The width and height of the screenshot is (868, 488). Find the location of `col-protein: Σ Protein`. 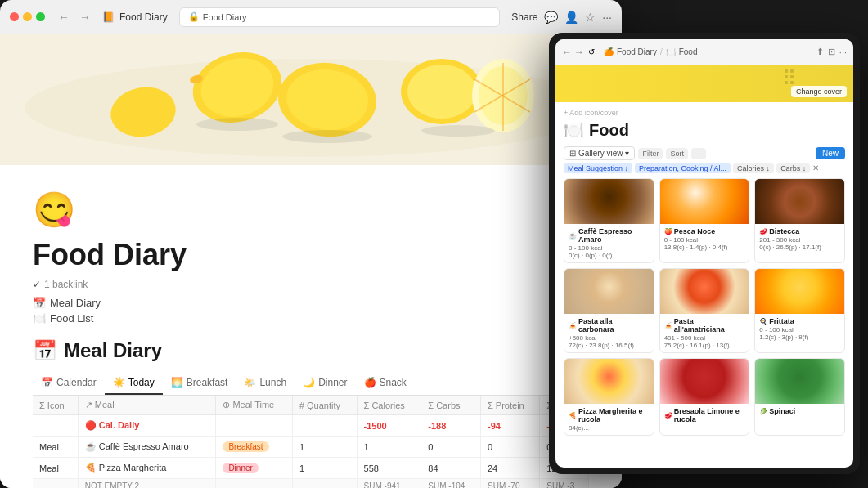

col-protein: Σ Protein is located at coordinates (510, 405).